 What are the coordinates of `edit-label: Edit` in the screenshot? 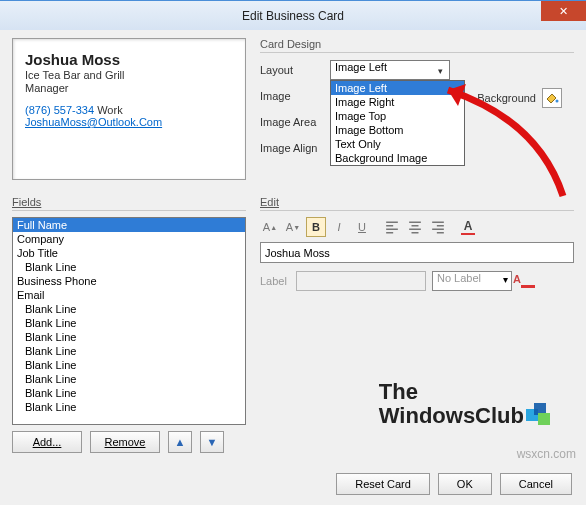 It's located at (417, 204).